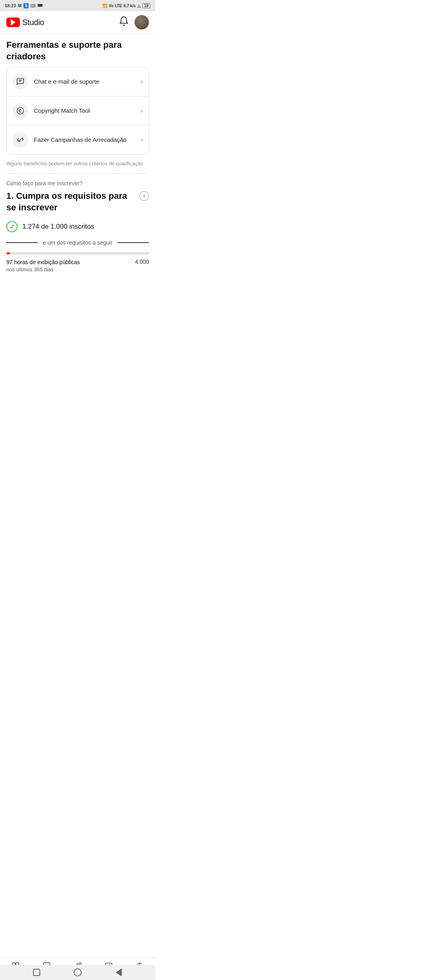 The width and height of the screenshot is (430, 980). Describe the element at coordinates (78, 227) in the screenshot. I see `subscriber-row: ✓ 1.274 de 1.000 inscritos` at that location.